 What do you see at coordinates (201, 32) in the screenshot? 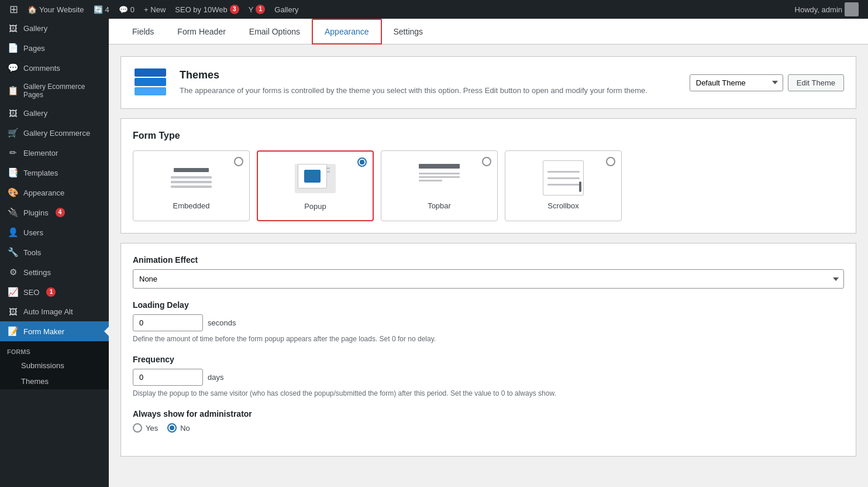
I see `tab-form-header: Form Header` at bounding box center [201, 32].